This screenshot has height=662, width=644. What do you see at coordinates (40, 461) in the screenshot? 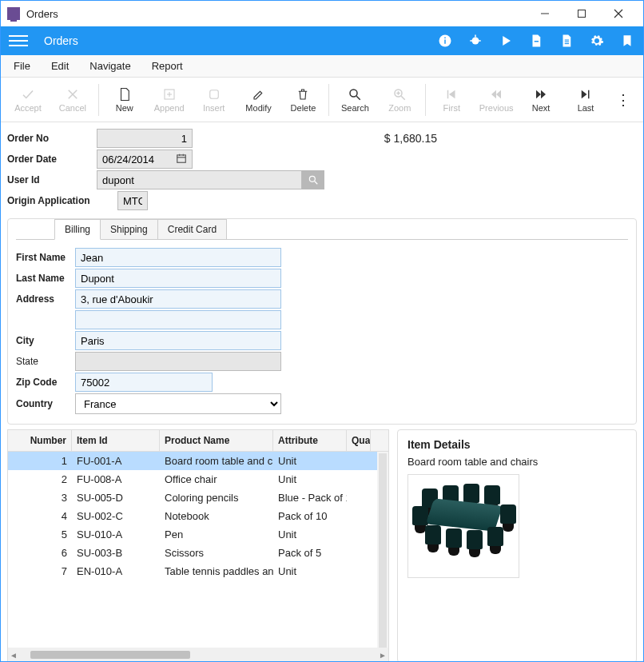
I see `cell-number: 1` at bounding box center [40, 461].